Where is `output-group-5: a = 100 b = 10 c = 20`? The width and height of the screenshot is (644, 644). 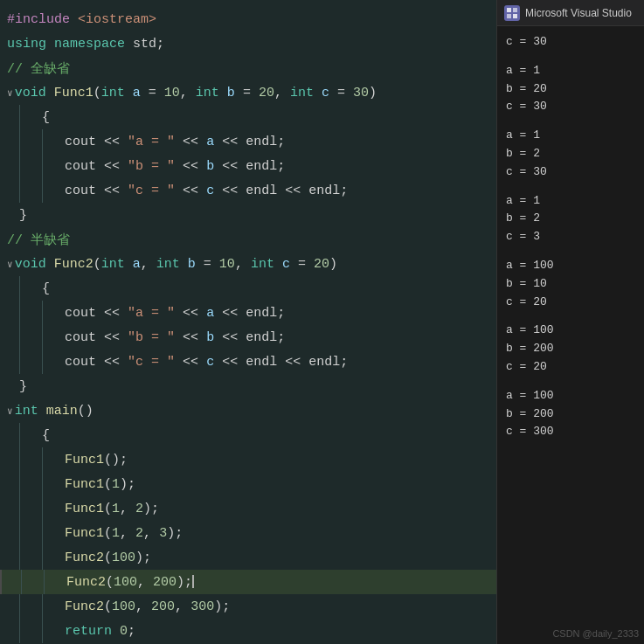 output-group-5: a = 100 b = 10 c = 20 is located at coordinates (571, 284).